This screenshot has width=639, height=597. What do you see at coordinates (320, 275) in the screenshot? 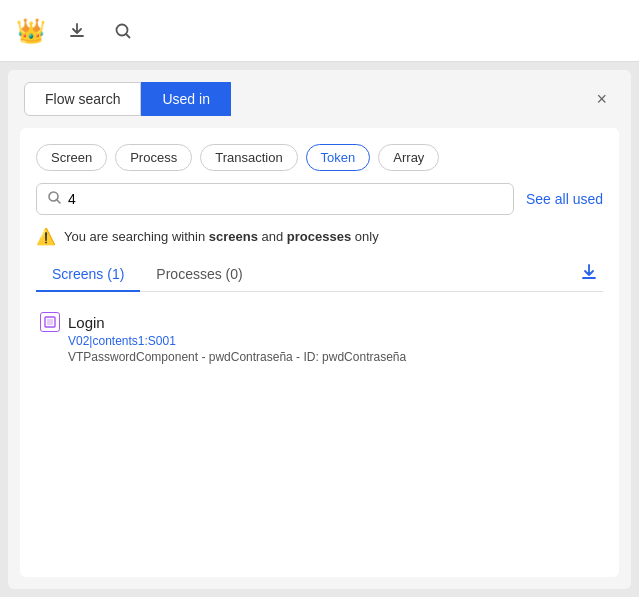
I see `results-tabs: Screens (1) Processes (0)` at bounding box center [320, 275].